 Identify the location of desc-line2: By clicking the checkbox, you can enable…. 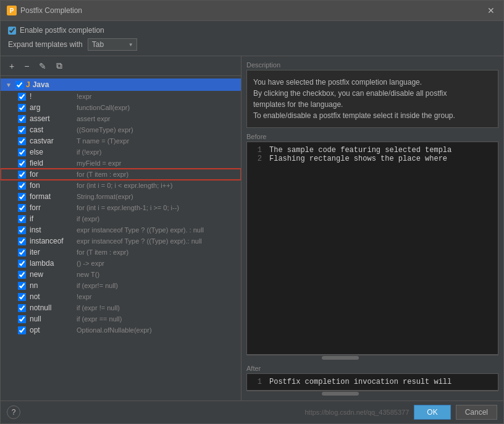
(372, 93).